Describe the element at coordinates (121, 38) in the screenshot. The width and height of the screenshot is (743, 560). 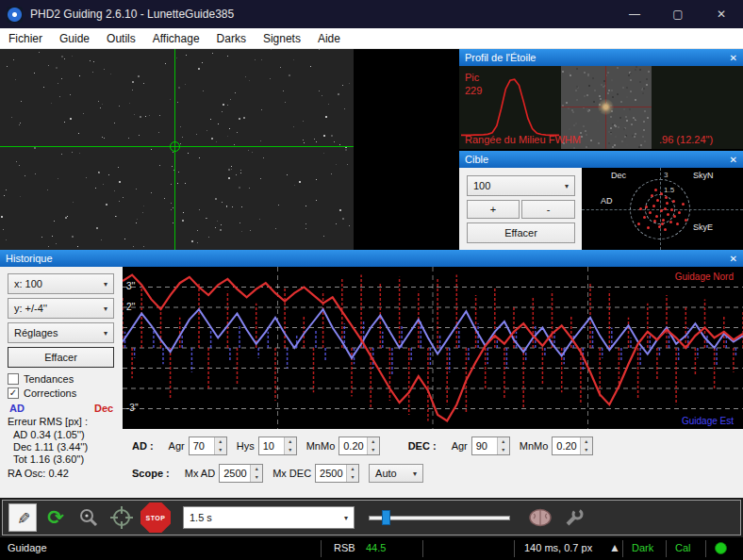
I see `menu-outils: Outils` at that location.